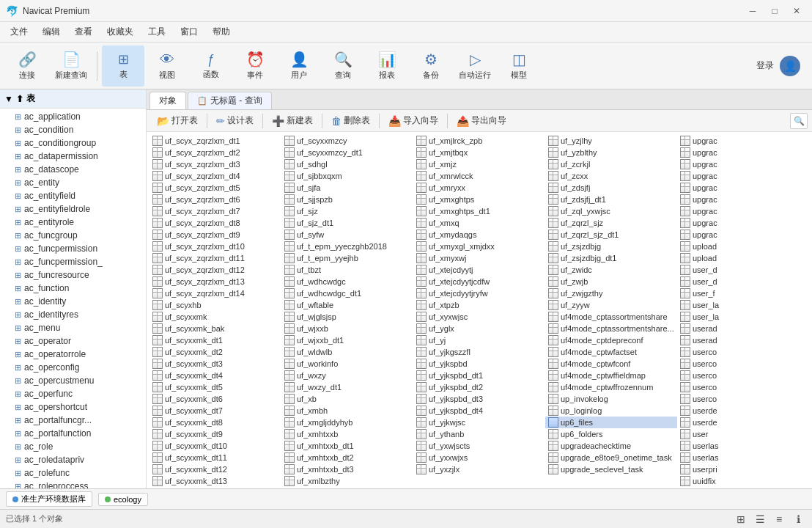 Image resolution: width=812 pixels, height=528 pixels. What do you see at coordinates (611, 469) in the screenshot?
I see `table-row: upgrade_seclevel_task` at bounding box center [611, 469].